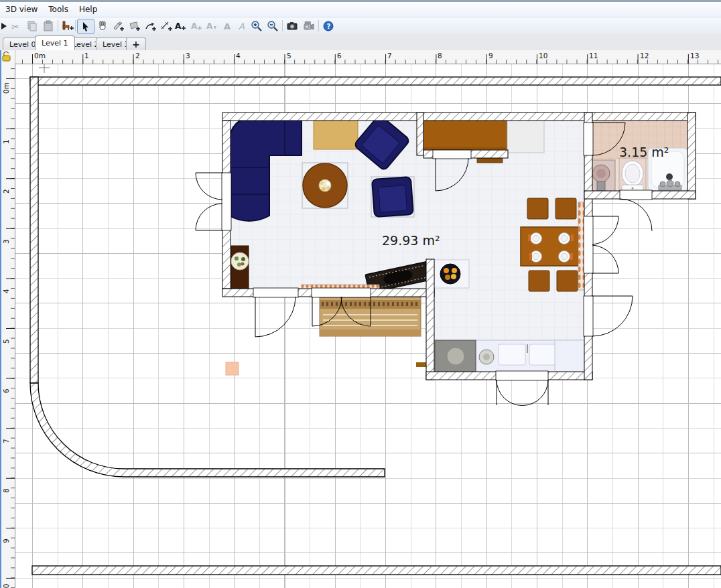  What do you see at coordinates (644, 152) in the screenshot?
I see `bathroom-area-label: 3.15 m²` at bounding box center [644, 152].